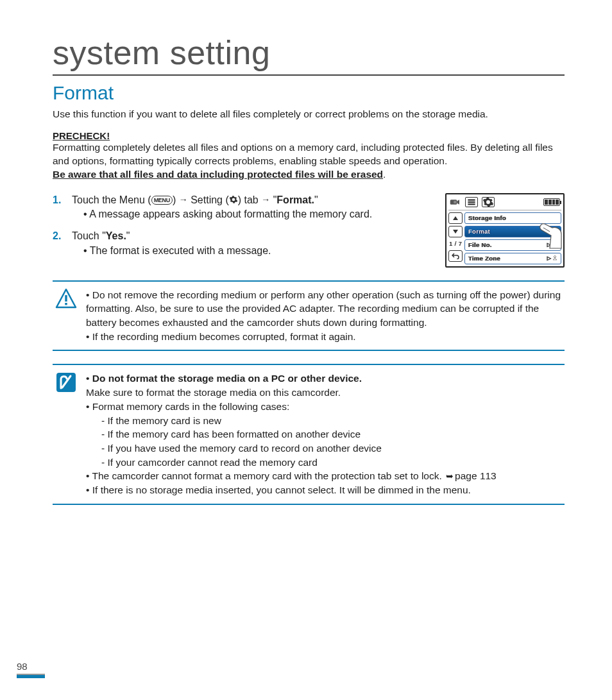  Describe the element at coordinates (31, 670) in the screenshot. I see `page-number: 98` at that location.